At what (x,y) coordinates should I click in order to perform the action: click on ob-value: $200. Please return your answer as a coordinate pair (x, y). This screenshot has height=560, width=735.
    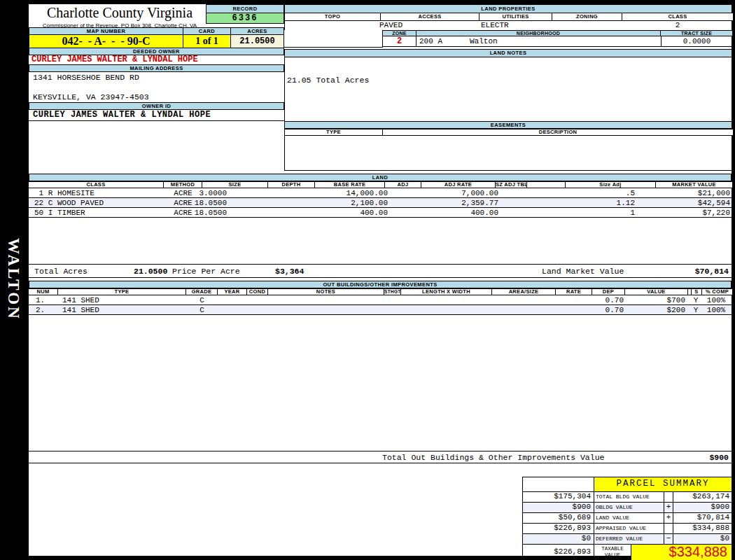
    Looking at the image, I should click on (654, 311).